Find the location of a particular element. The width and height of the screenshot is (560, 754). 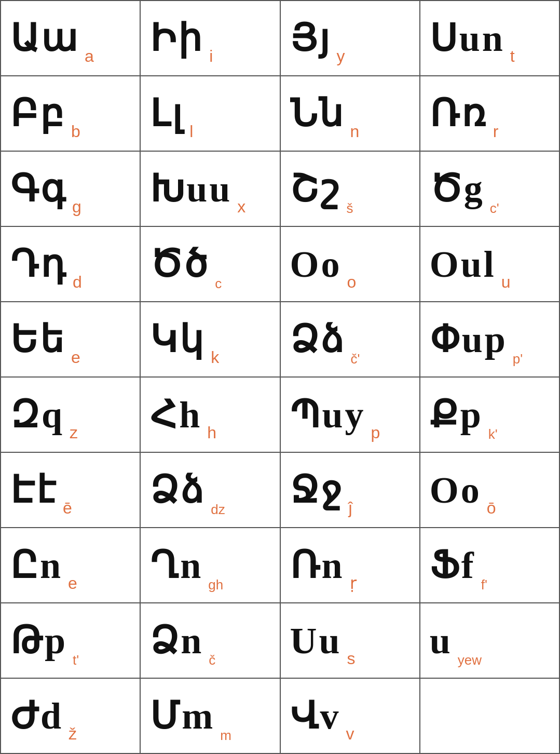

latin-char: dz is located at coordinates (218, 512).